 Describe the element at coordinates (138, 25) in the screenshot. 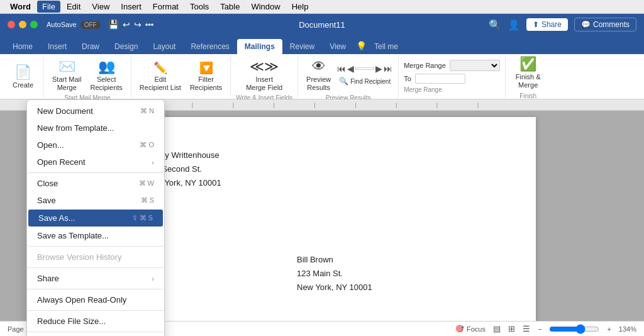

I see `redo-icon: ↪` at that location.